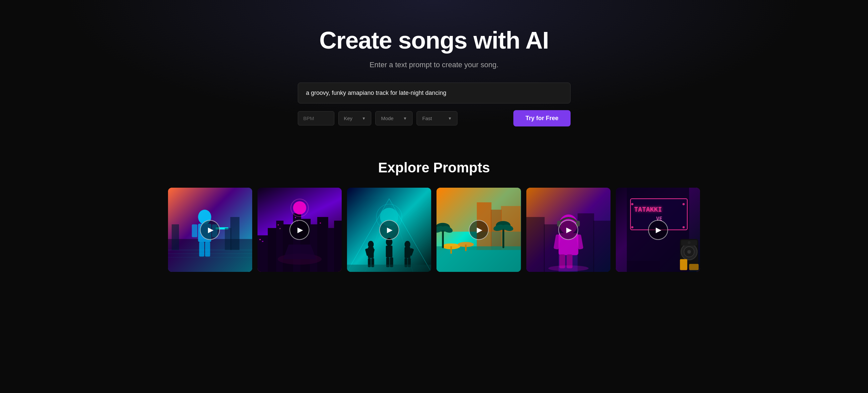 The image size is (868, 393). Describe the element at coordinates (389, 230) in the screenshot. I see `prompt-card-3: ▶` at that location.